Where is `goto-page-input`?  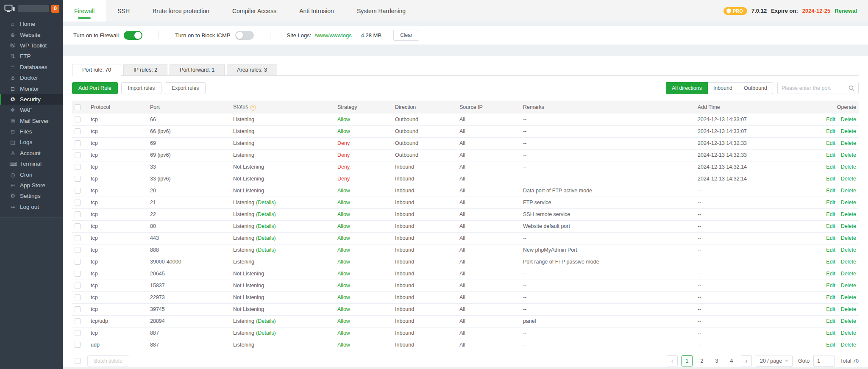
goto-page-input is located at coordinates (824, 361).